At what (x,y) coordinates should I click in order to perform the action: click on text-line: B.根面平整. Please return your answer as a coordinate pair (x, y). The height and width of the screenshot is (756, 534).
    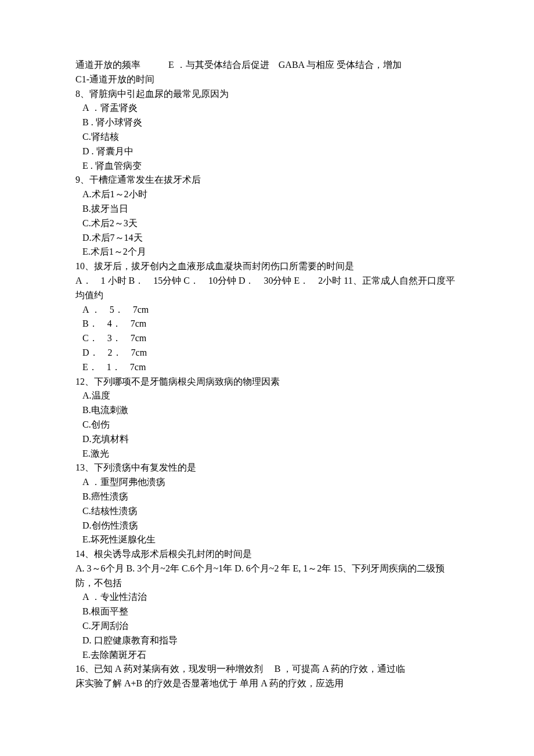
    Looking at the image, I should click on (267, 612).